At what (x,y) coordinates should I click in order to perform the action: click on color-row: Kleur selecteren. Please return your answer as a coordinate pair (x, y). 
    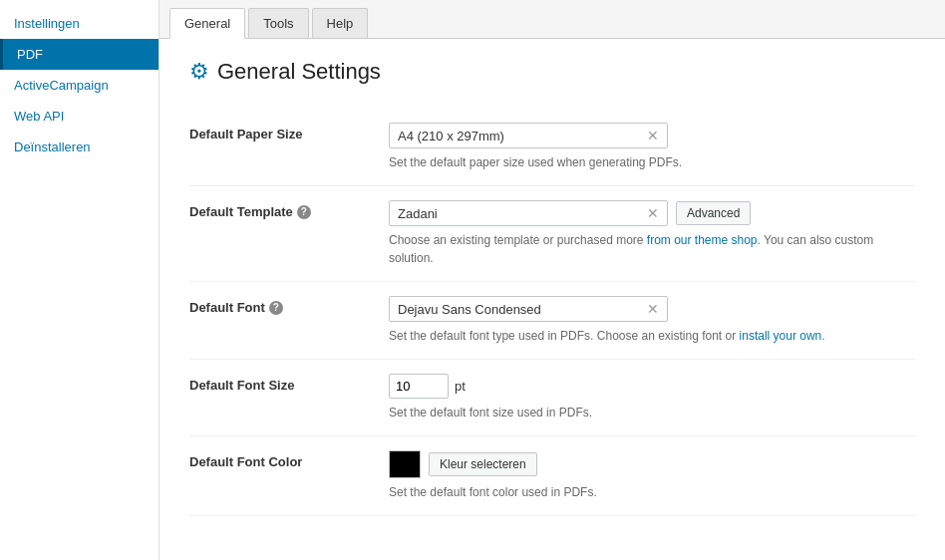
    Looking at the image, I should click on (652, 464).